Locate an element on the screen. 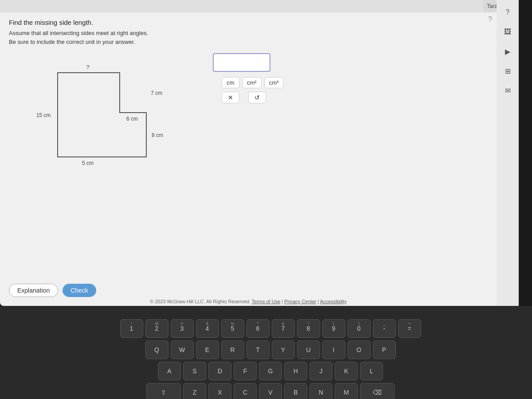 Image resolution: width=532 pixels, height=399 pixels. keyboard-row-numbers: !1 @2 #3 $4 %5 ^6 &7 *8 (9 )0 _- += is located at coordinates (270, 329).